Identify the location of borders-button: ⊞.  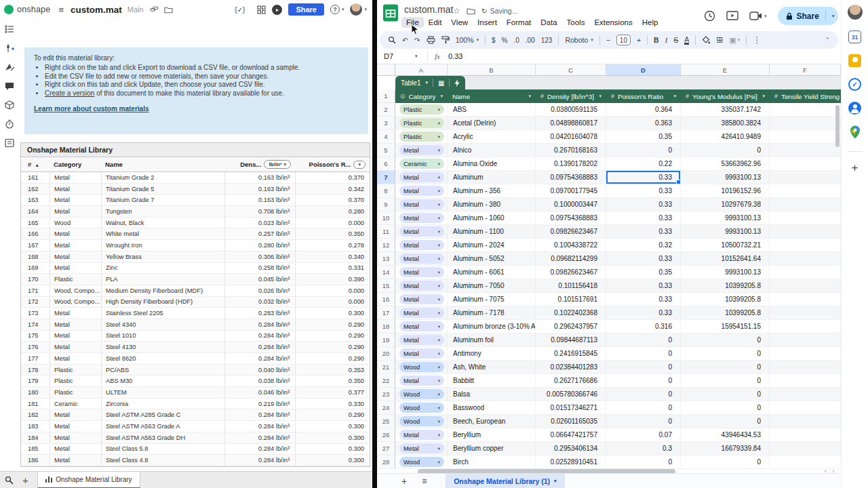
(719, 40).